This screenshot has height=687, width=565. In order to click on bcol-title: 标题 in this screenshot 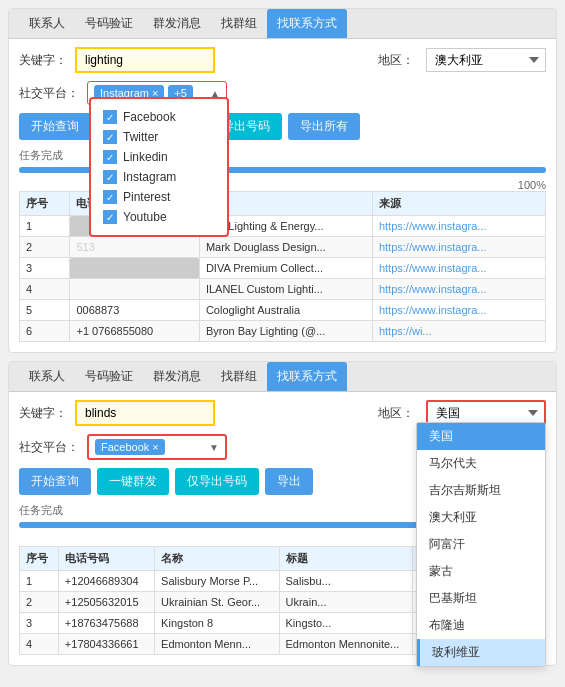, I will do `click(346, 559)`.